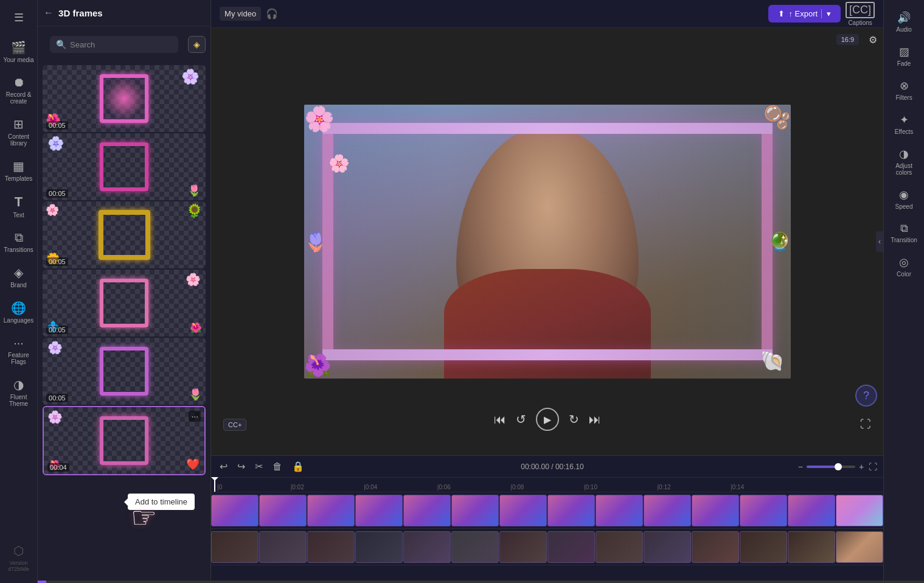 Image resolution: width=924 pixels, height=583 pixels. Describe the element at coordinates (866, 396) in the screenshot. I see `help-button: ?` at that location.